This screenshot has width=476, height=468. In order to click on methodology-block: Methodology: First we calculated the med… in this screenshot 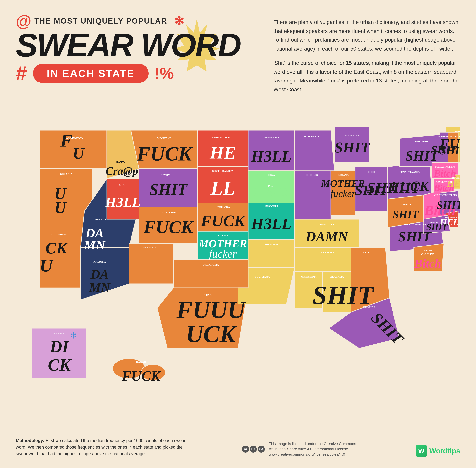, I will do `click(105, 447)`.